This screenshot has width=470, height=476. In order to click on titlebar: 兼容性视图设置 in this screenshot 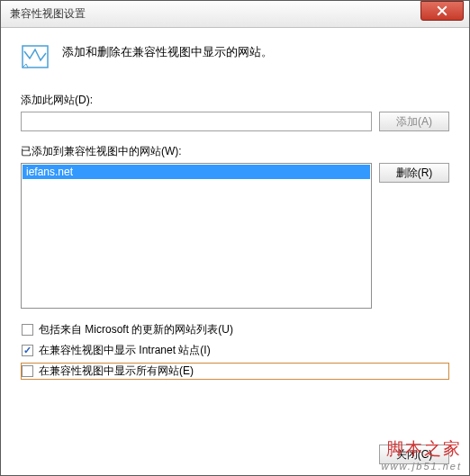, I will do `click(235, 14)`.